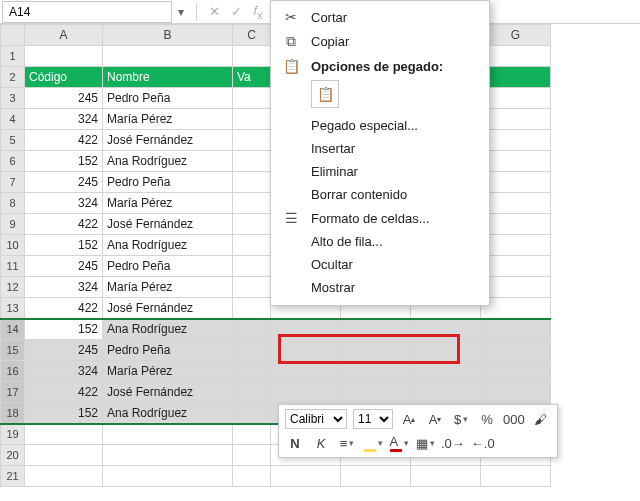  What do you see at coordinates (13, 182) in the screenshot?
I see `row-header-7: 7` at bounding box center [13, 182].